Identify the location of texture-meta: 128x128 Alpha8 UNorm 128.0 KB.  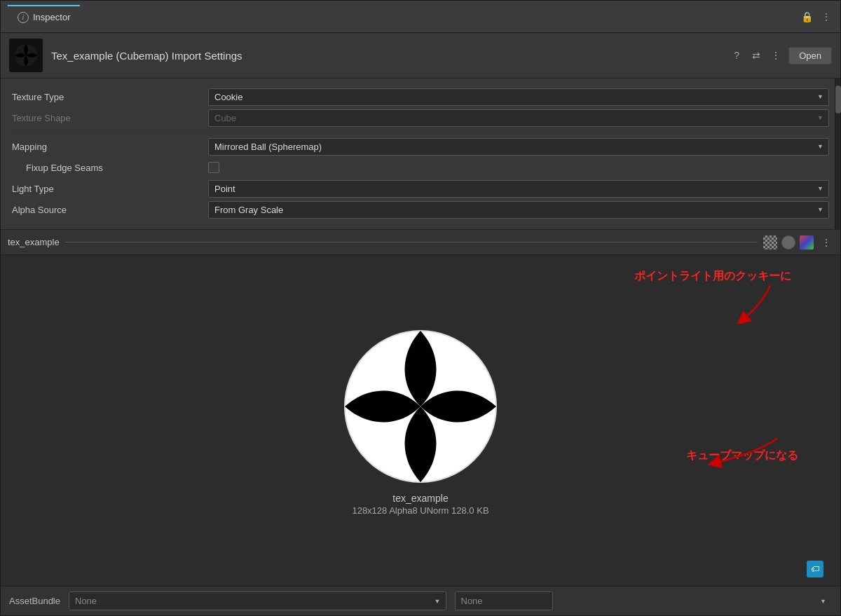
(420, 510).